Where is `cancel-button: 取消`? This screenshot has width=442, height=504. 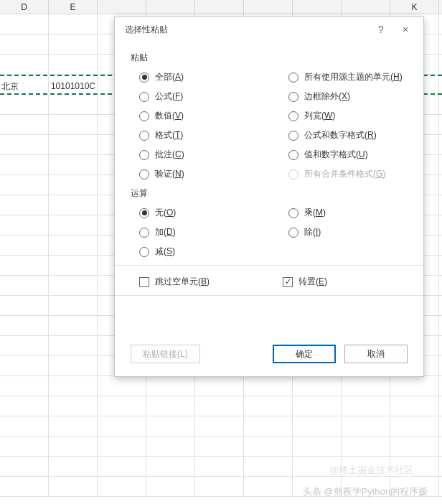
cancel-button: 取消 is located at coordinates (376, 354).